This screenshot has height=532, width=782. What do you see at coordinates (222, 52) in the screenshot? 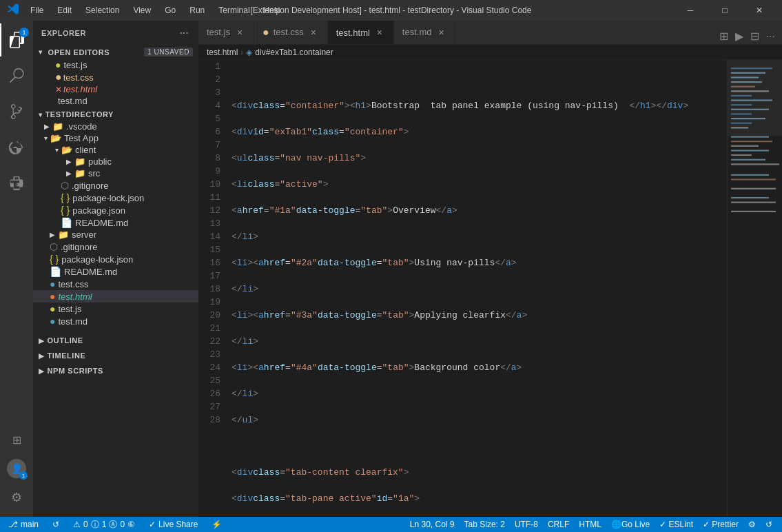
I see `breadcrumb-filename: test.html` at bounding box center [222, 52].